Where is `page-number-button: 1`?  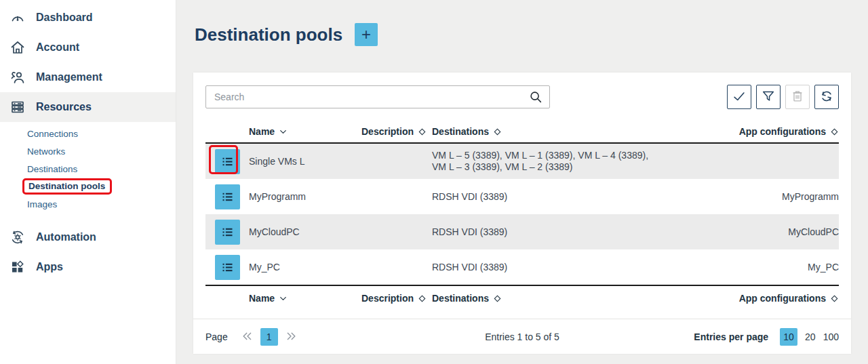 page-number-button: 1 is located at coordinates (269, 337).